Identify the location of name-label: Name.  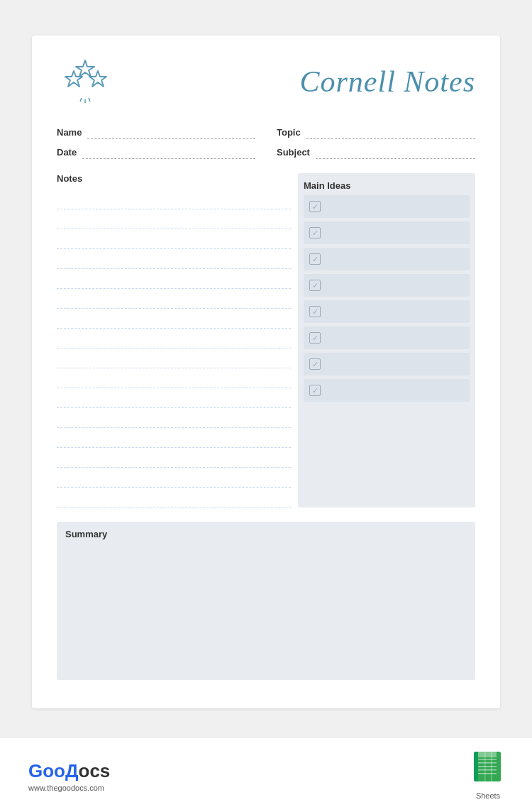
(70, 133).